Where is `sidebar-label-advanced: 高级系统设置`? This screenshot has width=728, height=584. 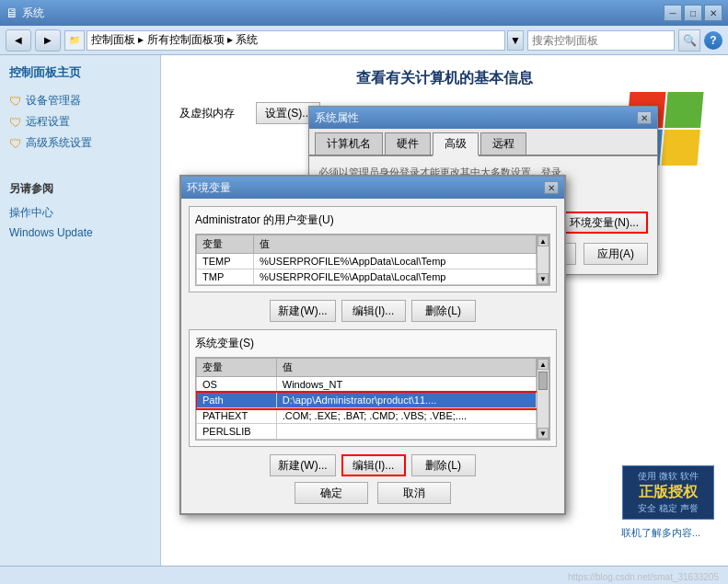 sidebar-label-advanced: 高级系统设置 is located at coordinates (59, 143).